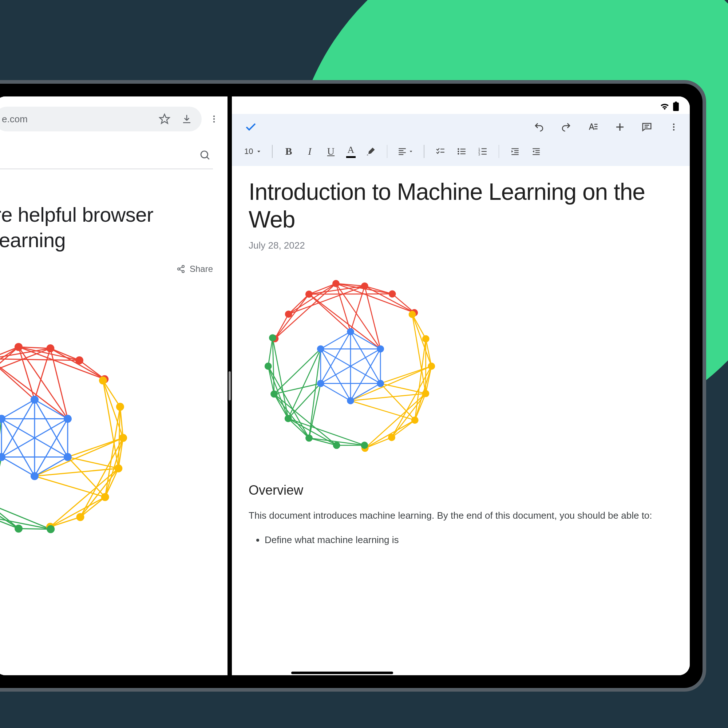 This screenshot has width=728, height=728. I want to click on article-title-line: re helpful browser, so click(77, 215).